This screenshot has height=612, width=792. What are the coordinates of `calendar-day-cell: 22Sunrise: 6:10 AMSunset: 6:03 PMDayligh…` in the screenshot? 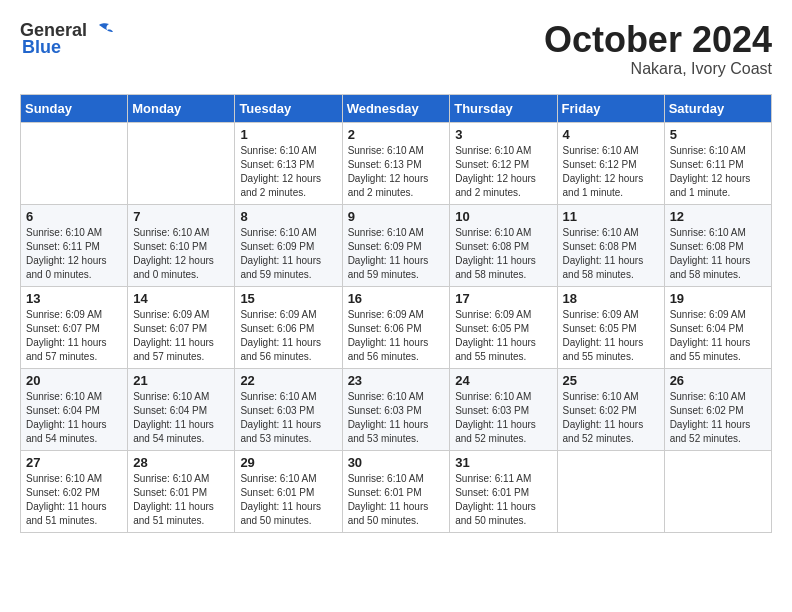 It's located at (288, 409).